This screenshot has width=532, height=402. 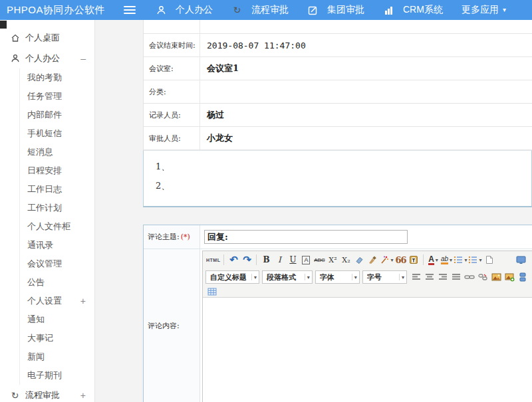 What do you see at coordinates (384, 277) in the screenshot?
I see `font-size-select: 字号 ▾` at bounding box center [384, 277].